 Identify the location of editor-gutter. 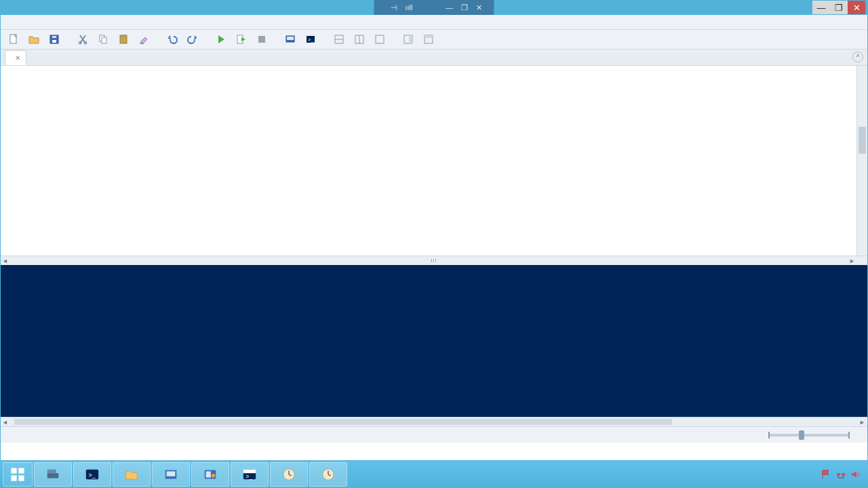
(25, 165).